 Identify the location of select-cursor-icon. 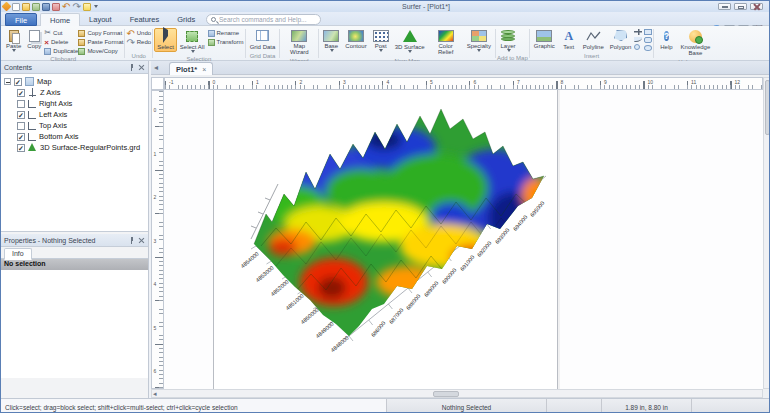
(165, 36).